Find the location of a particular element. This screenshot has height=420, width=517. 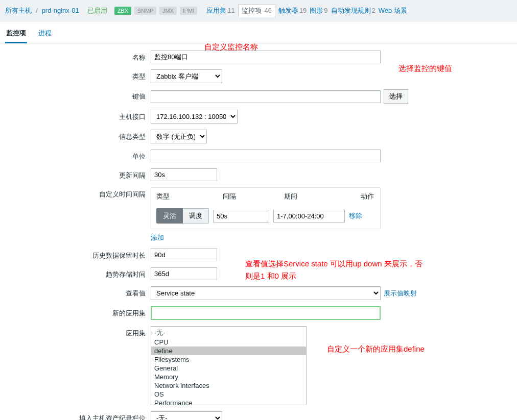

status-enabled: 已启用 is located at coordinates (97, 11).